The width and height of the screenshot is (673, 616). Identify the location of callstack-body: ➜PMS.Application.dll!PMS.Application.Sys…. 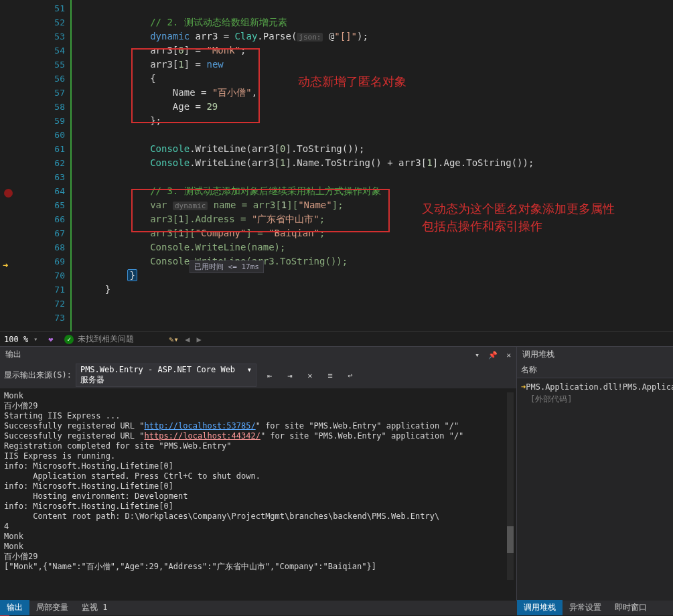
(595, 393).